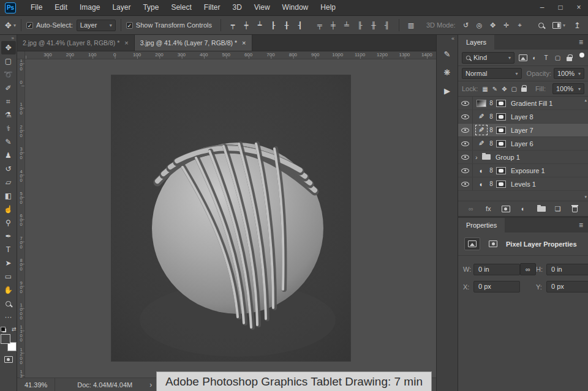 Image resolution: width=588 pixels, height=391 pixels. Describe the element at coordinates (567, 286) in the screenshot. I see `y-field: 0 px` at that location.